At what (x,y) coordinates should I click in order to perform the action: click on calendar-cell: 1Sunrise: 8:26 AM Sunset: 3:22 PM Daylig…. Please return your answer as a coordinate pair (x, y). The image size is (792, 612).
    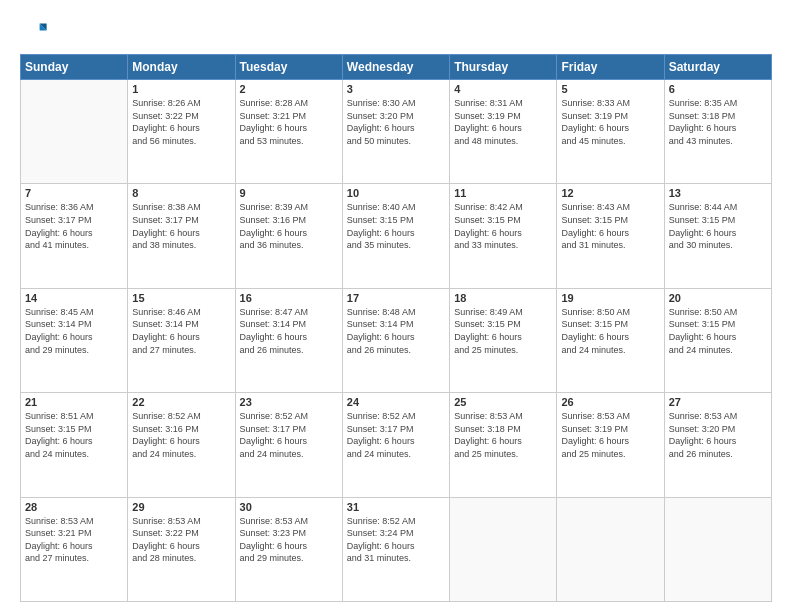
    Looking at the image, I should click on (182, 132).